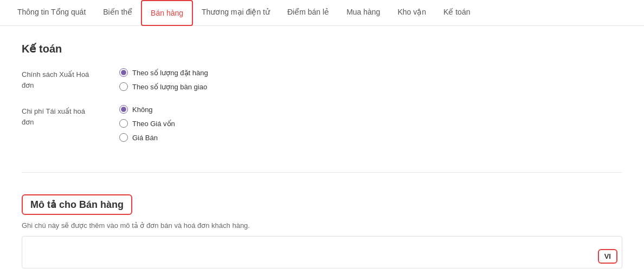 The height and width of the screenshot is (275, 644). Describe the element at coordinates (124, 87) in the screenshot. I see `radio-input-so-luong-ban-giao` at that location.